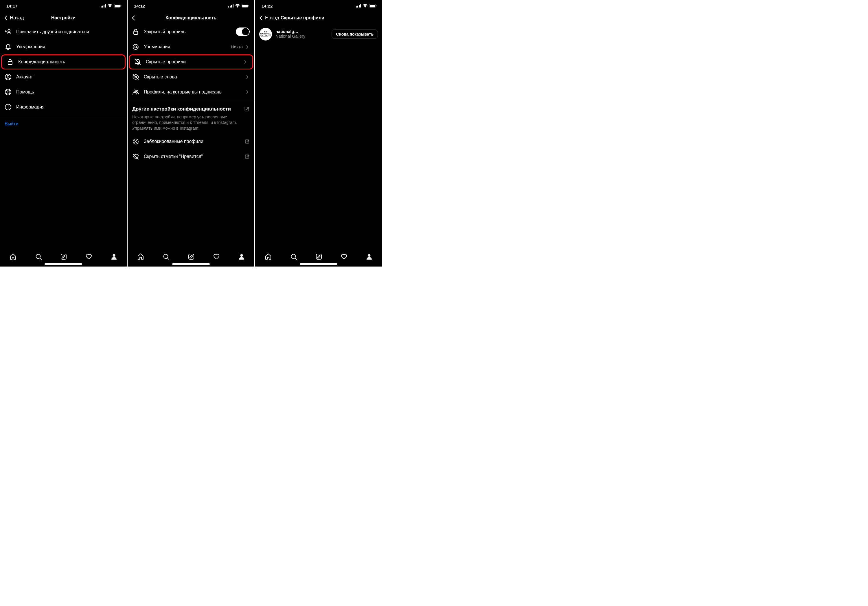 The width and height of the screenshot is (868, 606). I want to click on unmute-button: Снова показывать, so click(355, 34).